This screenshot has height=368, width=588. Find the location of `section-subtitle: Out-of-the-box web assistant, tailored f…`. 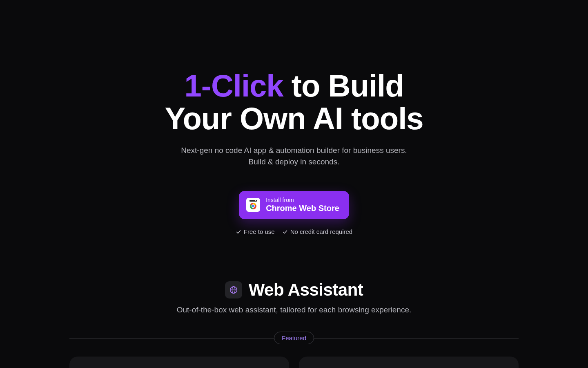

section-subtitle: Out-of-the-box web assistant, tailored f… is located at coordinates (294, 310).